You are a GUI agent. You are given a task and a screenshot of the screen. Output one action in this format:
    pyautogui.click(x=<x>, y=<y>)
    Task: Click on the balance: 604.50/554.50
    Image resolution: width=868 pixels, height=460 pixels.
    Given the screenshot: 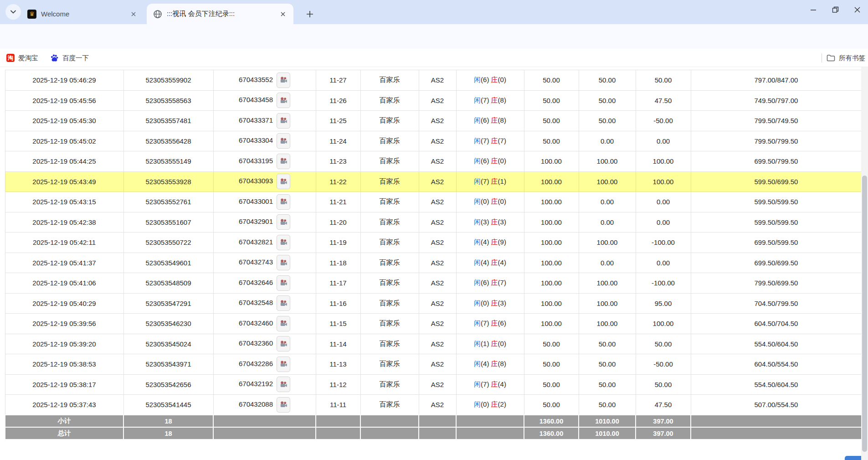 What is the action you would take?
    pyautogui.click(x=776, y=365)
    